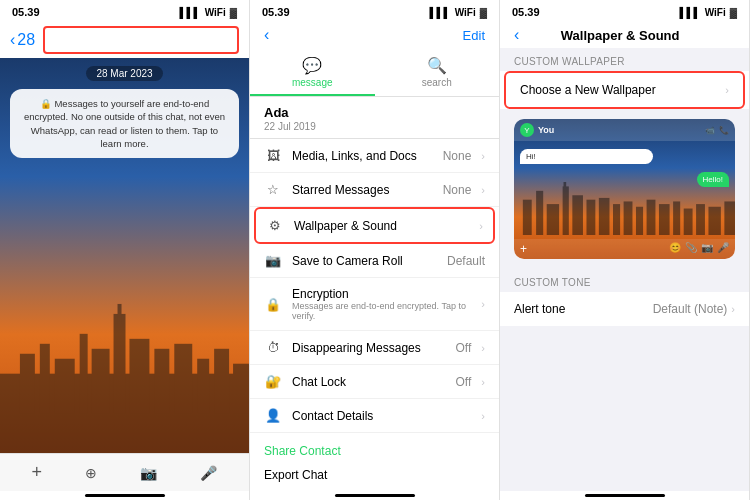 The height and width of the screenshot is (500, 750). Describe the element at coordinates (374, 382) in the screenshot. I see `list-item-chat-lock: 🔐 Chat Lock Off` at that location.